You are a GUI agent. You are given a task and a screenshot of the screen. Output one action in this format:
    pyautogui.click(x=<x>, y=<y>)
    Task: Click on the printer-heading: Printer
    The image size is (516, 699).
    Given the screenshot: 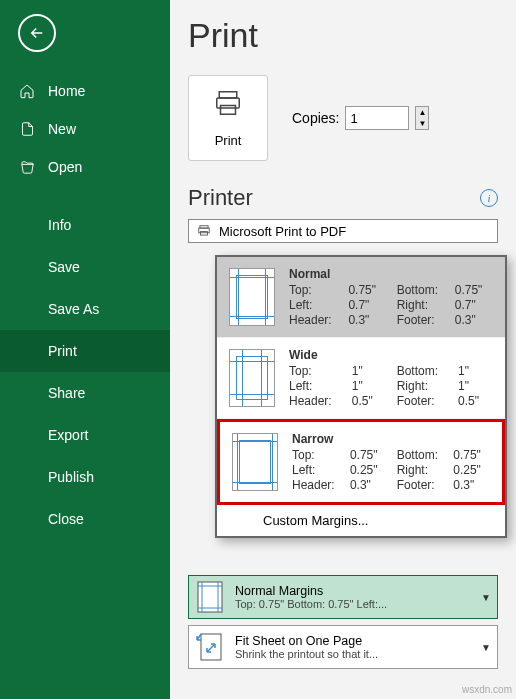 What is the action you would take?
    pyautogui.click(x=220, y=198)
    